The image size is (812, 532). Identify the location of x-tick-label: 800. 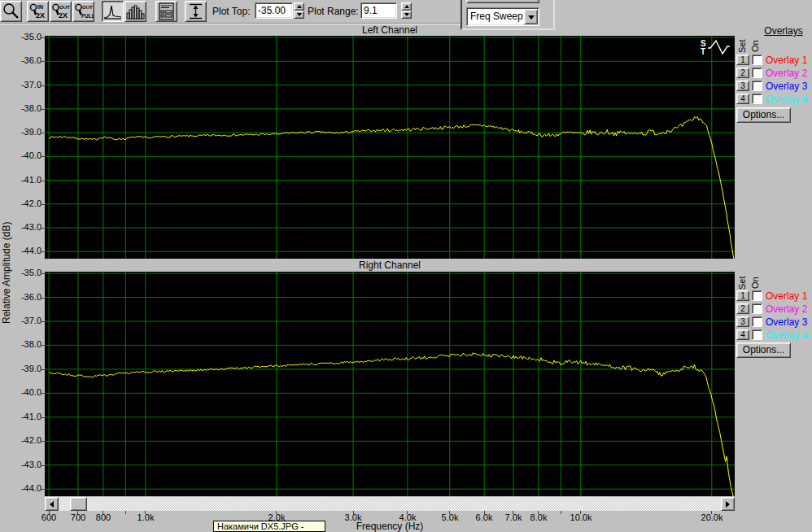
(103, 517).